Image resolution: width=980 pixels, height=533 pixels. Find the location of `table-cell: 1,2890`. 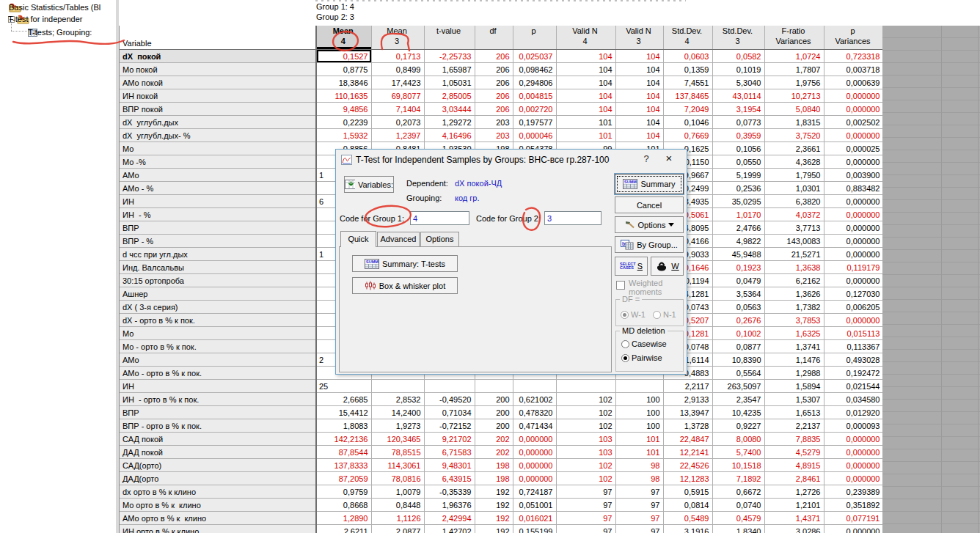

table-cell: 1,2890 is located at coordinates (343, 518).